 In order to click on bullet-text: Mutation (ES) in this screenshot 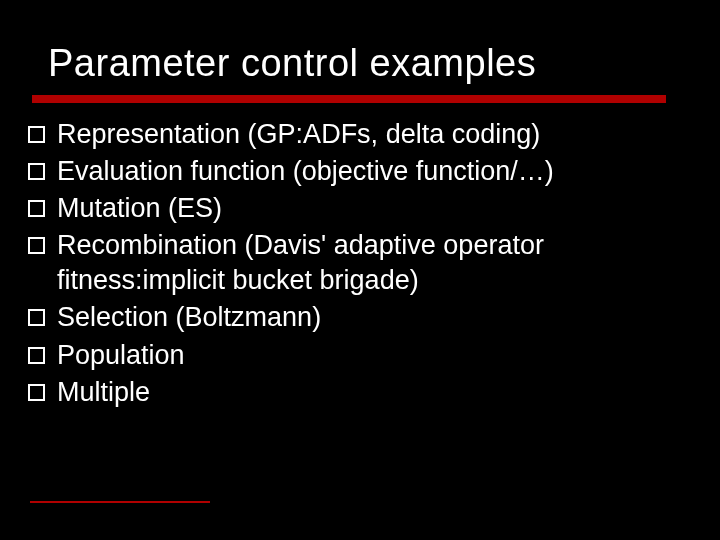, I will do `click(140, 208)`.